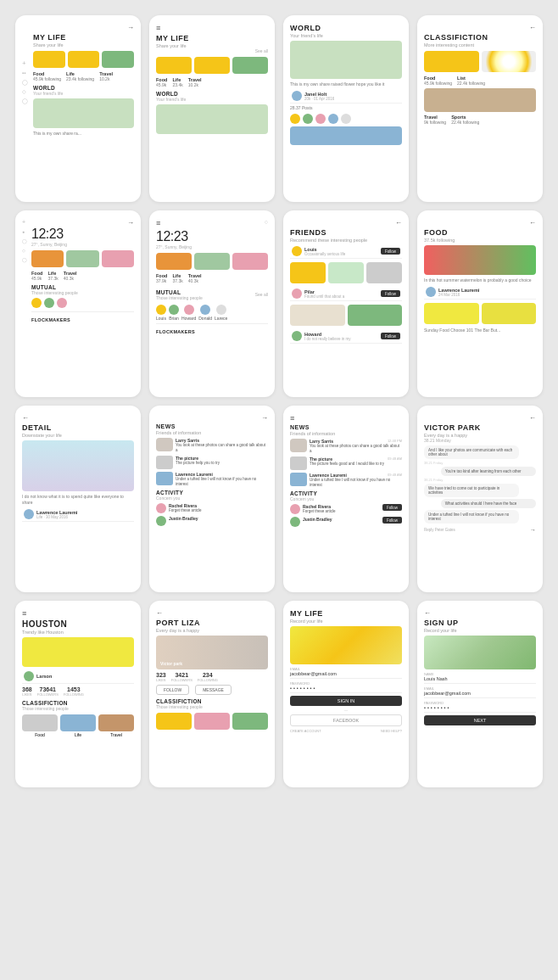  I want to click on act-follow2: Follow, so click(392, 520).